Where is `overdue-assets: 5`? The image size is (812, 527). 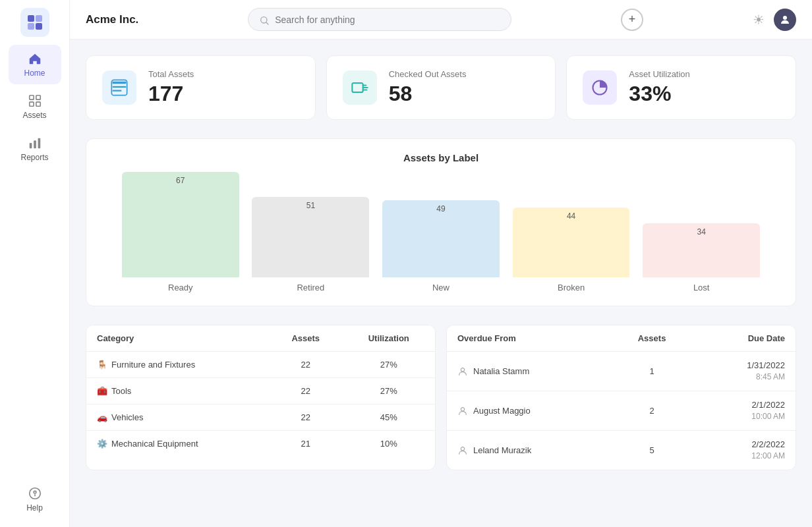 overdue-assets: 5 is located at coordinates (652, 449).